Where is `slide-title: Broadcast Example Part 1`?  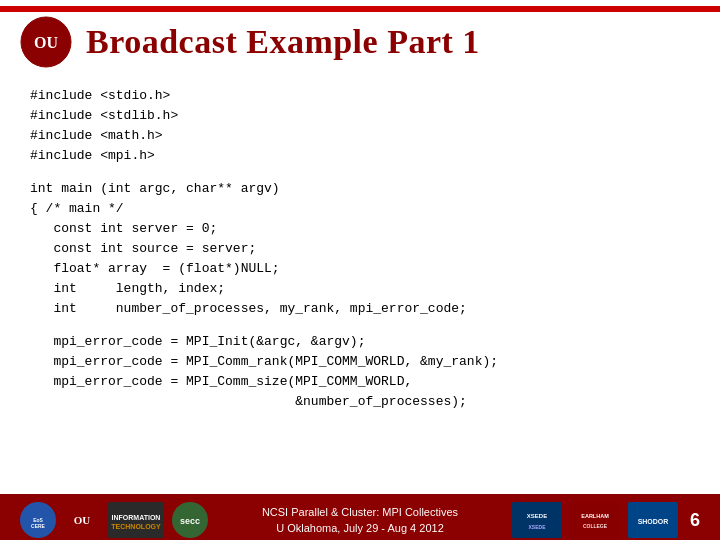
slide-title: Broadcast Example Part 1 is located at coordinates (283, 42).